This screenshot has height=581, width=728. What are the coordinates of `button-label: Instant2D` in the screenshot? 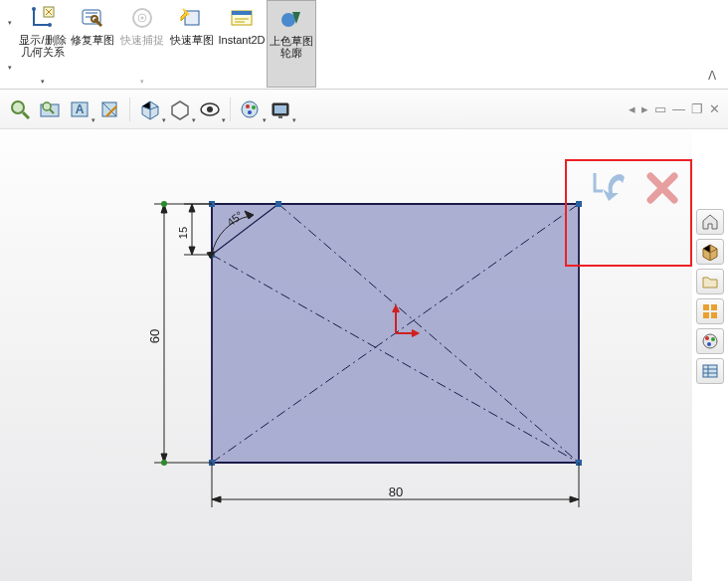 It's located at (241, 40).